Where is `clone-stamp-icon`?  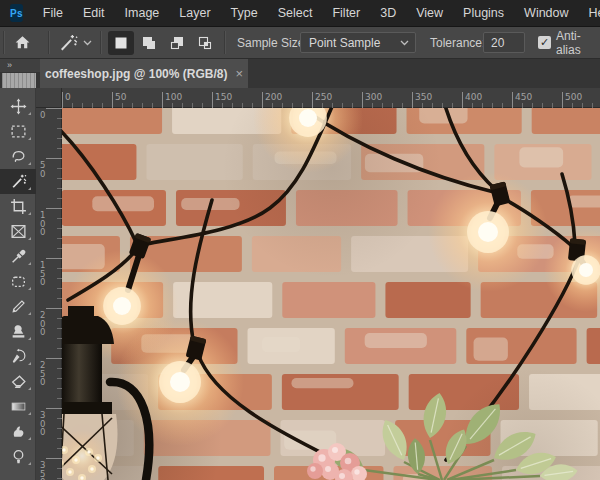 clone-stamp-icon is located at coordinates (18, 332).